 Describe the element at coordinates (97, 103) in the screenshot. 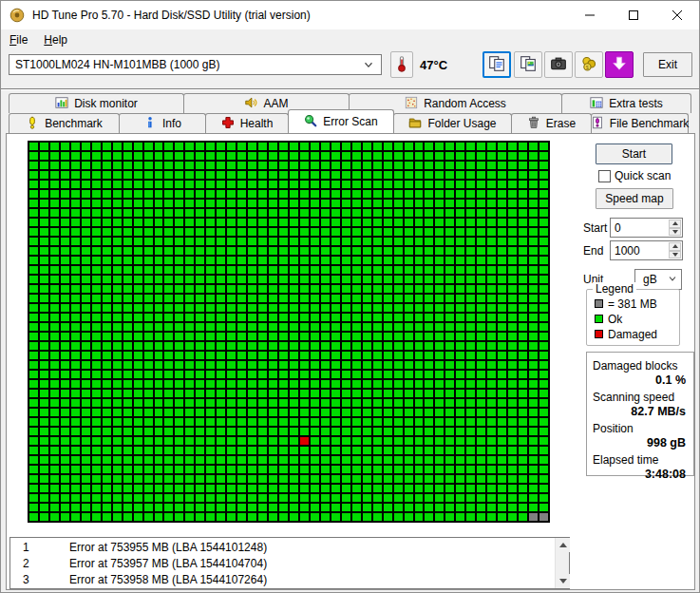

I see `tab-disk-monitor: Disk monitor` at that location.